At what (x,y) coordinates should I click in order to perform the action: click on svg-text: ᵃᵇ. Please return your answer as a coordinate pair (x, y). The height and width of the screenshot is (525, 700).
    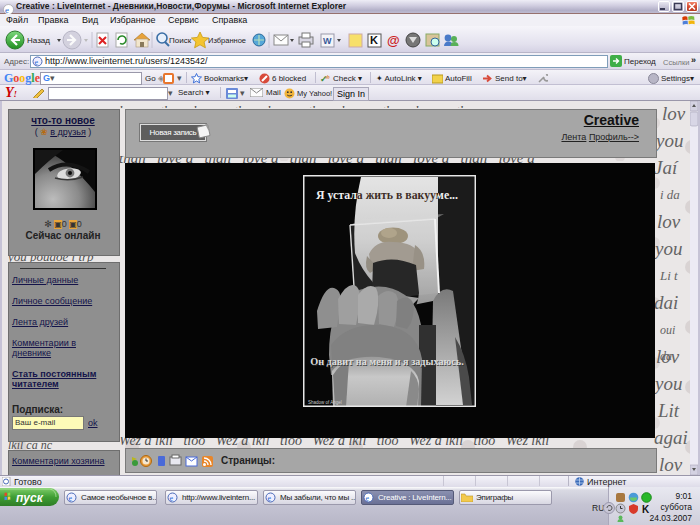
    Looking at the image, I should click on (328, 78).